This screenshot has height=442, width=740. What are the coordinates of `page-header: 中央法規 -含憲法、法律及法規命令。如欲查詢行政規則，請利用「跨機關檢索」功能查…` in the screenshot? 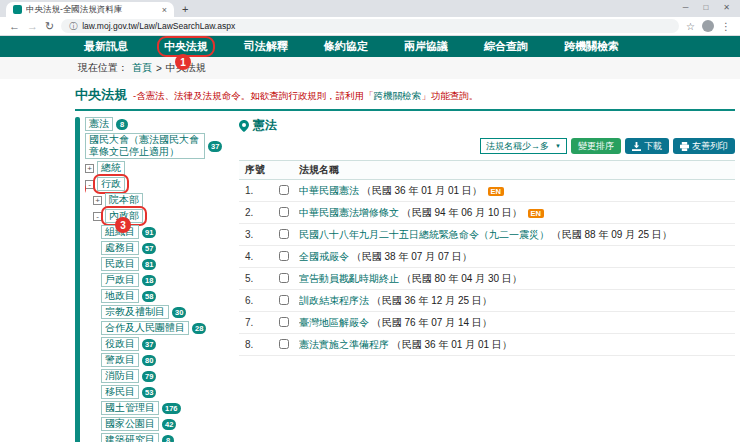 It's located at (370, 95).